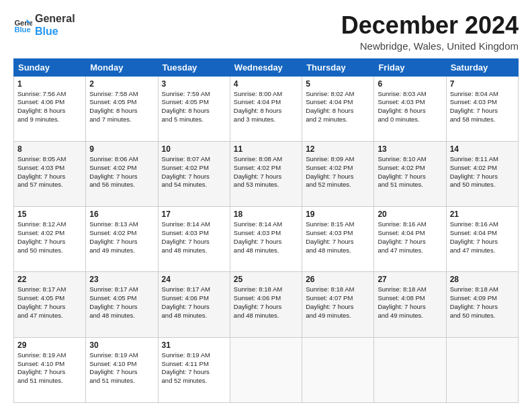 This screenshot has width=532, height=411. Describe the element at coordinates (266, 173) in the screenshot. I see `calendar-cell: 11Sunrise: 8:08 AM Sunset: 4:02 PM Dayli…` at that location.